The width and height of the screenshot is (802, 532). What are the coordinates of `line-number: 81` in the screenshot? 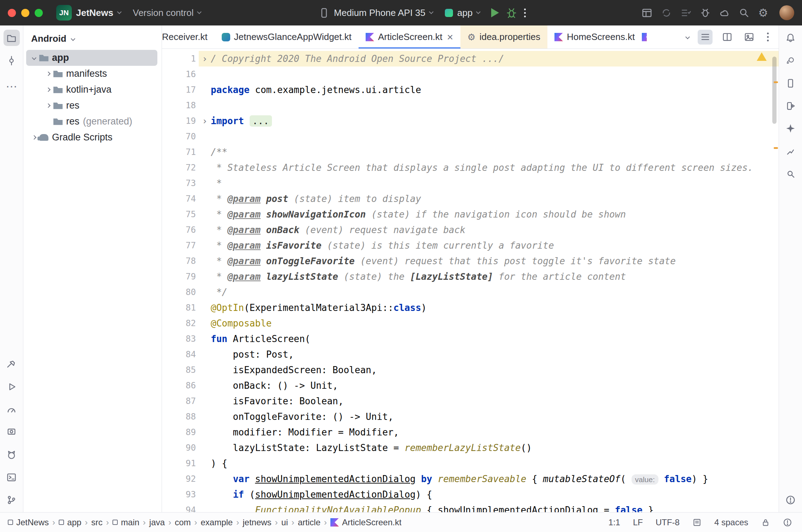 It's located at (180, 308).